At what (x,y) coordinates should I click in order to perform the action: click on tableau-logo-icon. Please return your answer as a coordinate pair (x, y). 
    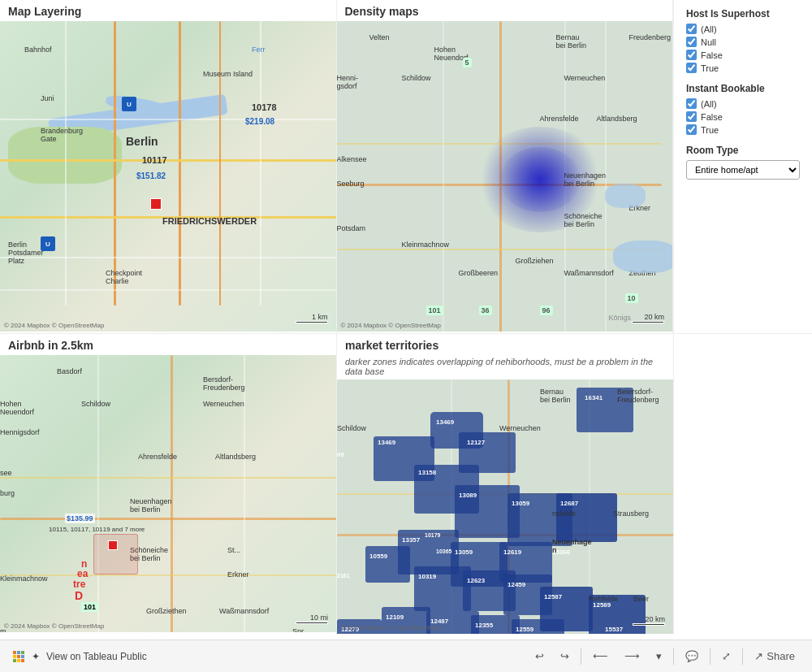
    Looking at the image, I should click on (19, 657).